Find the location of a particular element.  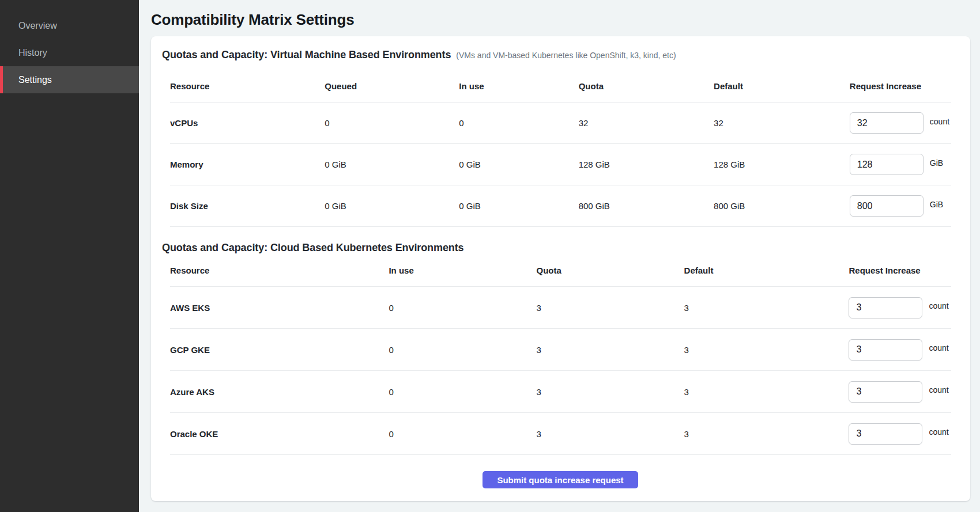

cell-queued: 0 is located at coordinates (392, 123).